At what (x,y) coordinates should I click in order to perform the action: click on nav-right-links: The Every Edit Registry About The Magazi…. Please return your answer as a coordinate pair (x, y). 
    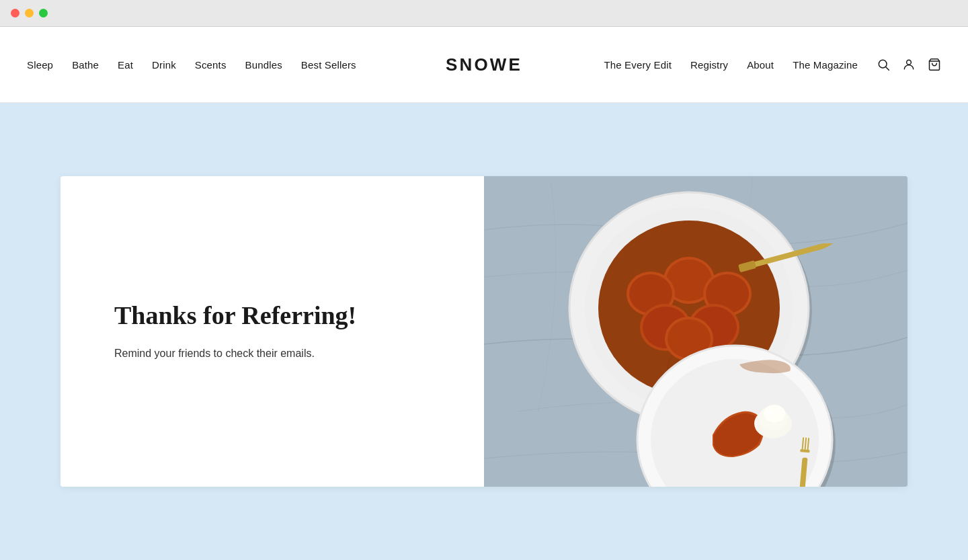
    Looking at the image, I should click on (731, 65).